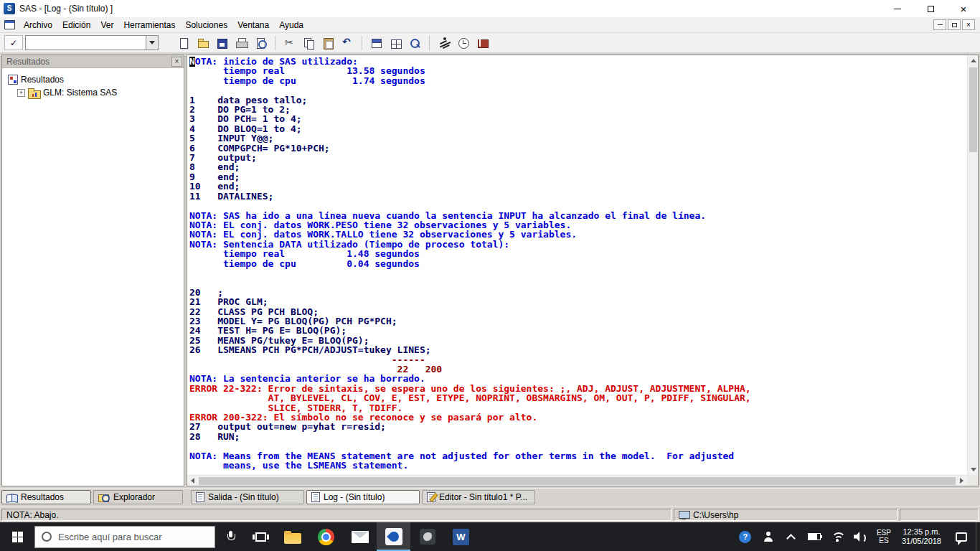 Image resolution: width=980 pixels, height=551 pixels. Describe the element at coordinates (293, 537) in the screenshot. I see `file-explorer-taskbar-icon` at that location.